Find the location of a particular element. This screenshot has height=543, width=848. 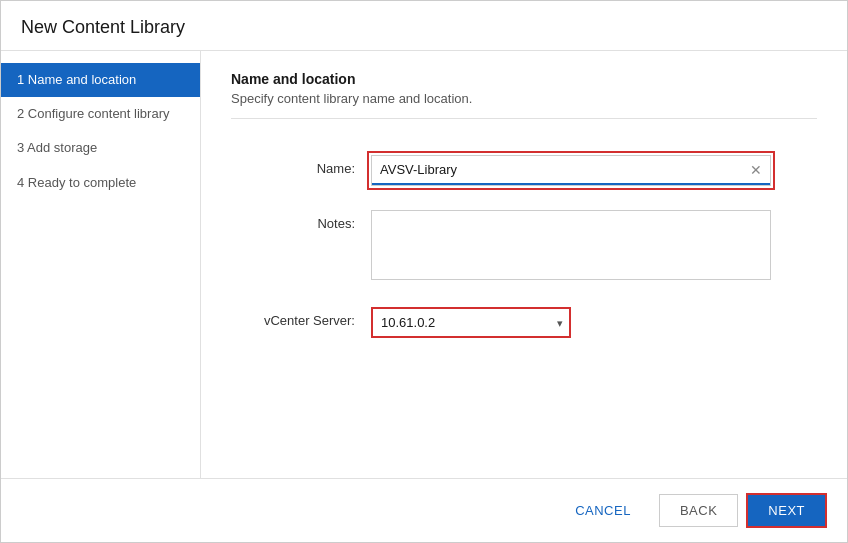

name-input-box: ✕ is located at coordinates (571, 170).